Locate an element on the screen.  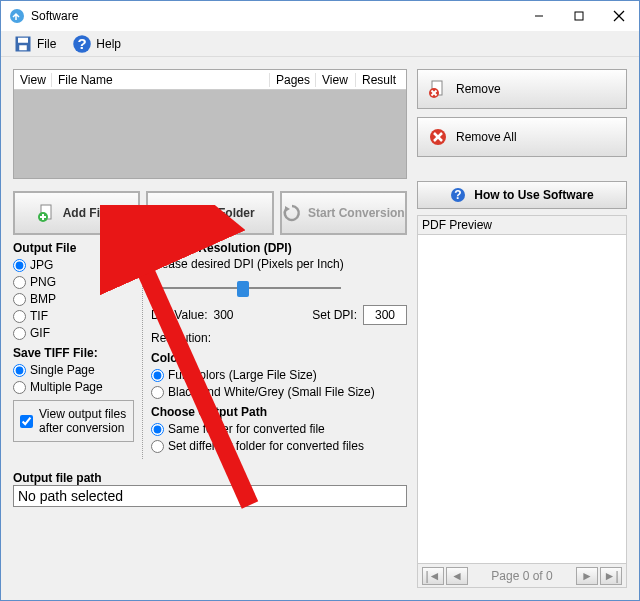
page-label: Page 0 of 0 is located at coordinates (522, 576).